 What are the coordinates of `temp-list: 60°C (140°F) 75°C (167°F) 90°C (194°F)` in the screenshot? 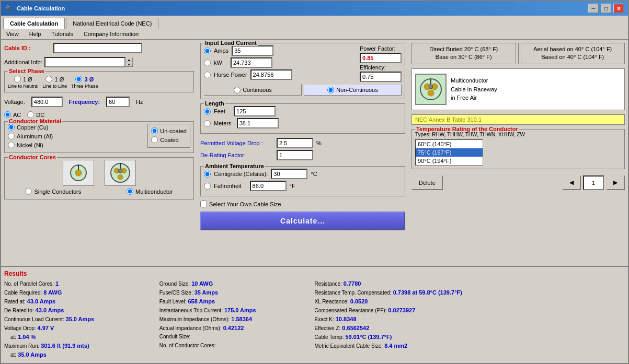 It's located at (449, 152).